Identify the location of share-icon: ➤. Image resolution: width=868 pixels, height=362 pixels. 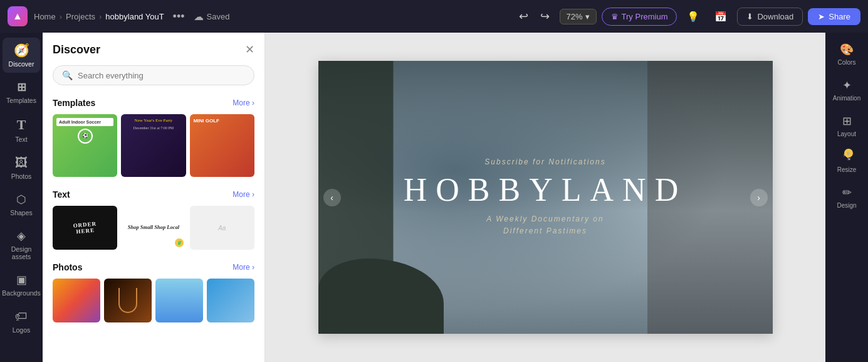
(821, 16).